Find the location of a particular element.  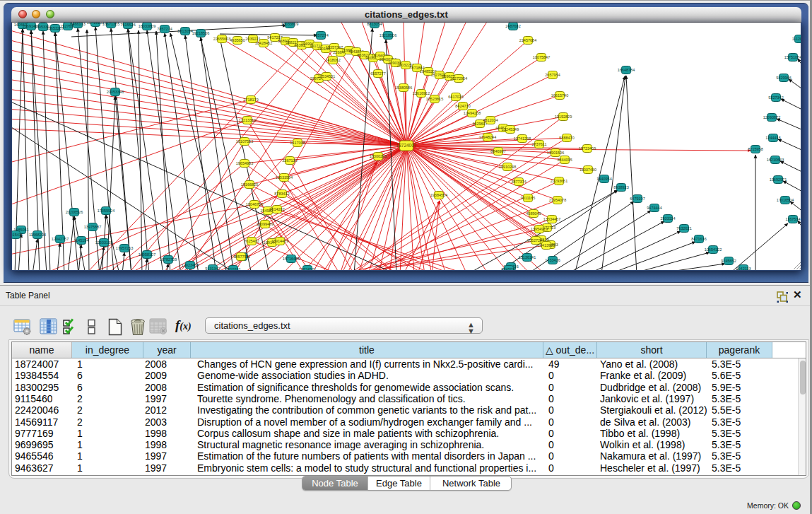

svg-text: 1244415 is located at coordinates (773, 138).